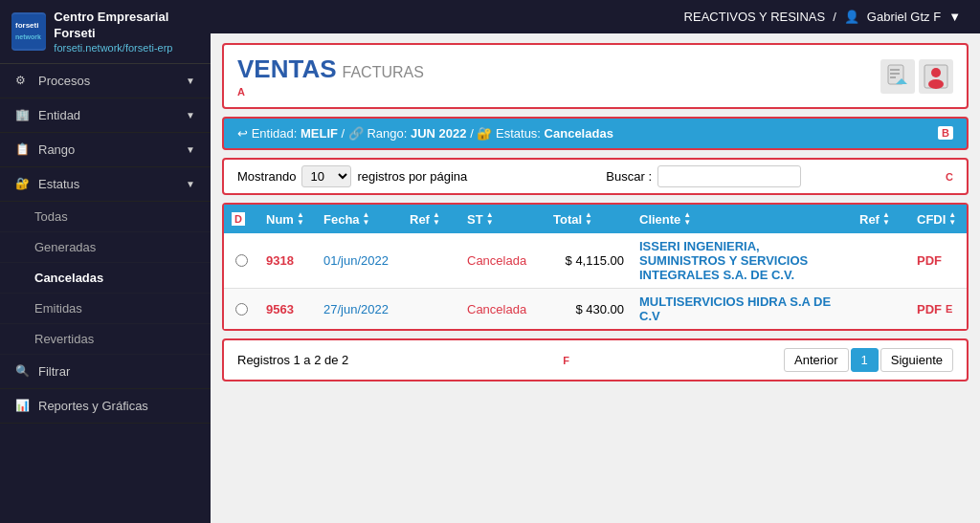  Describe the element at coordinates (105, 372) in the screenshot. I see `sidebar-item-filtrar: 🔍 Filtrar` at that location.